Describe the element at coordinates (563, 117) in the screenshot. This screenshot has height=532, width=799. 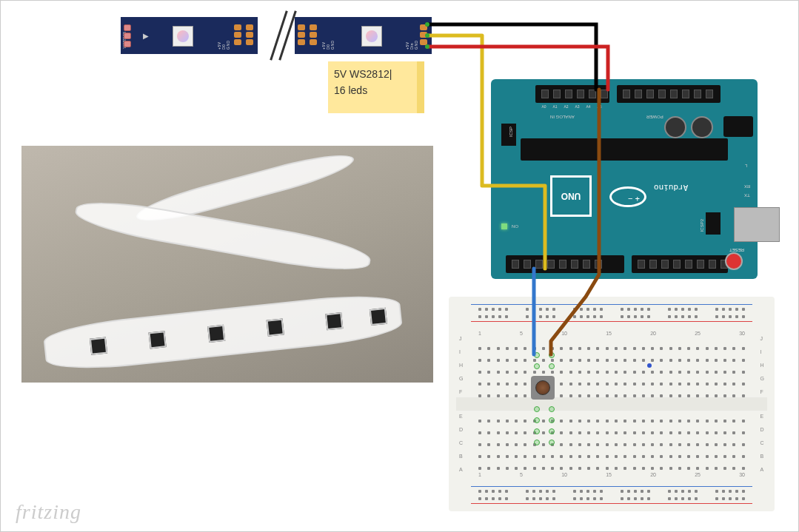
I see `analog-in-label: ANALOG IN` at that location.